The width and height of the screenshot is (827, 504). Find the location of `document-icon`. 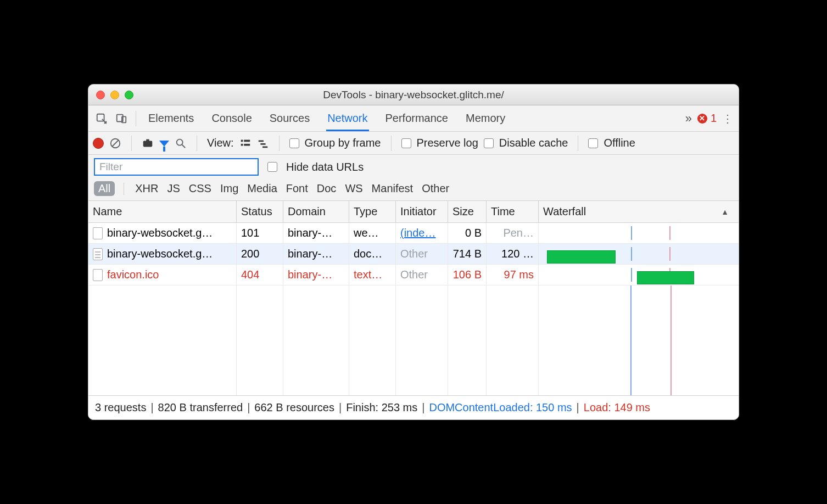

document-icon is located at coordinates (98, 254).